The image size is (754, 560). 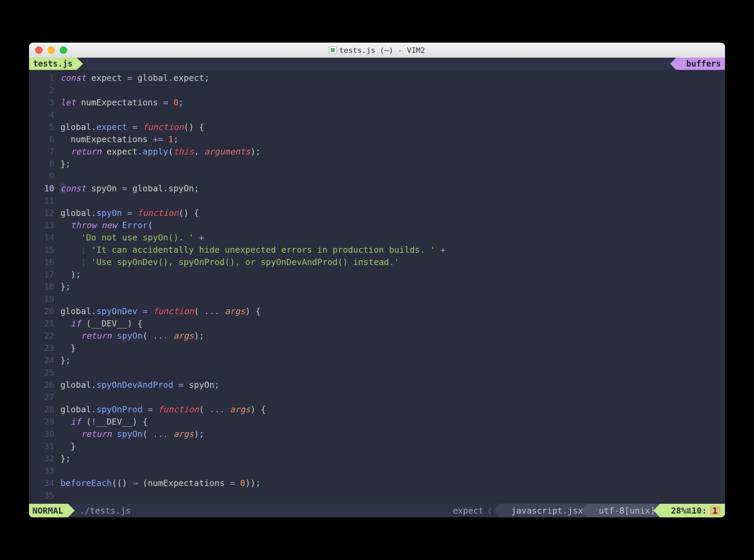 I want to click on col-label: 1, so click(x=715, y=511).